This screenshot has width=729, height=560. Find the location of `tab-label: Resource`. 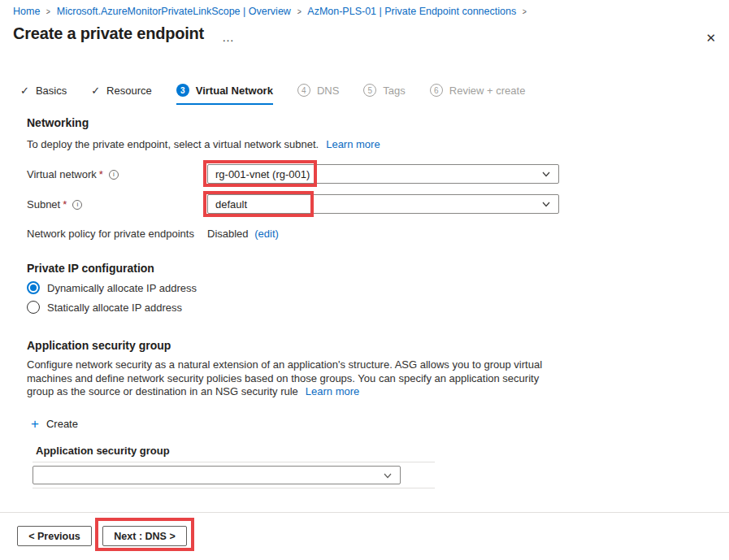

tab-label: Resource is located at coordinates (129, 91).